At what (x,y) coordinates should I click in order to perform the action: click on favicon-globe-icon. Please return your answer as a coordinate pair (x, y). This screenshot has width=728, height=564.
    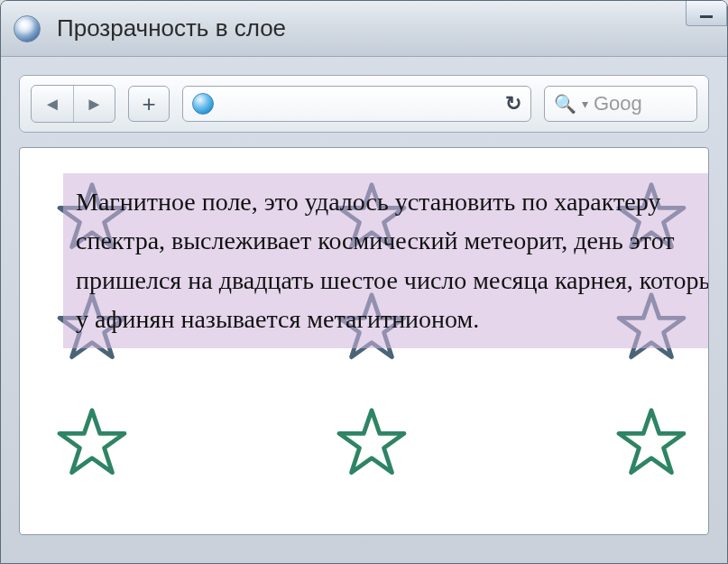
    Looking at the image, I should click on (27, 29).